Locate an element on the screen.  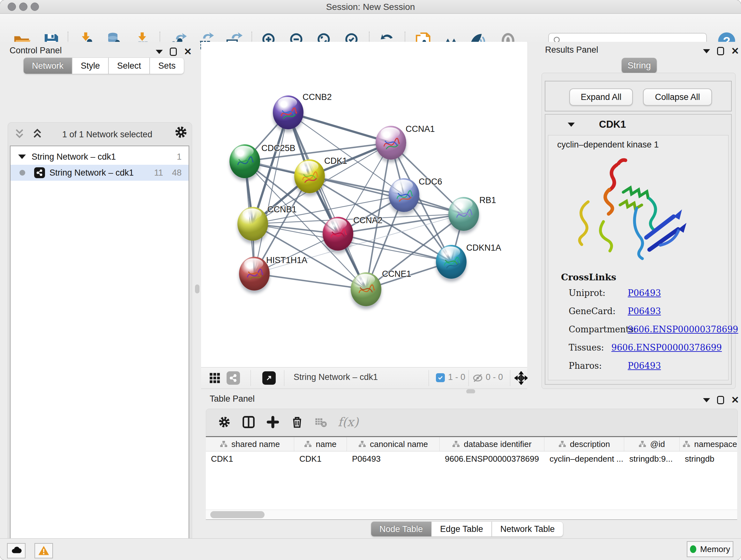
cdk1-section: CDK1 cyclin–dependent kinase 1 is located at coordinates (638, 249).